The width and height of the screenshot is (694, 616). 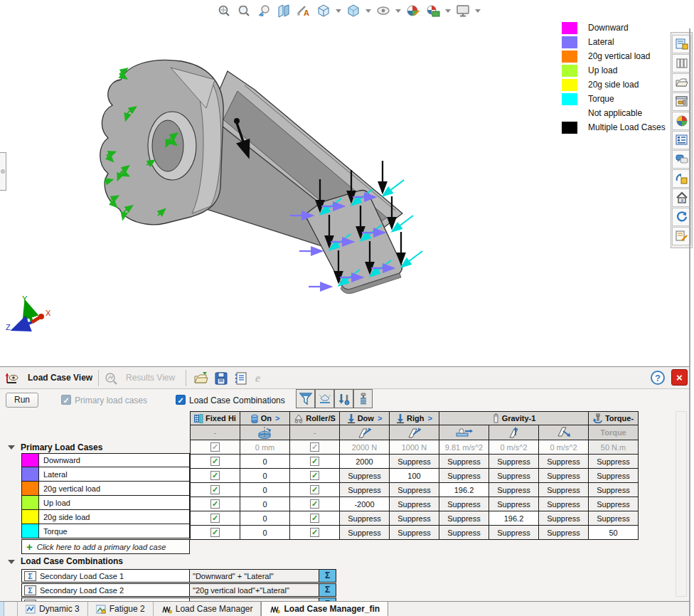 I want to click on default-dow-cell: 2000 N, so click(x=365, y=447).